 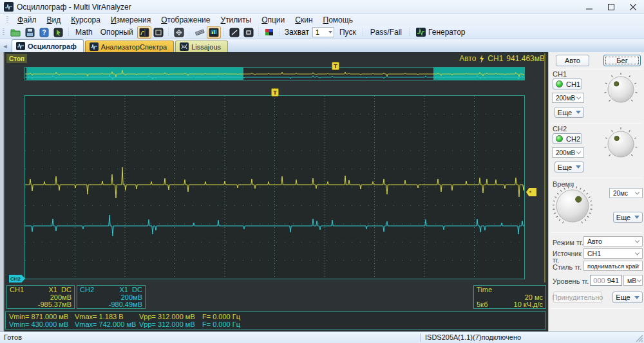 What do you see at coordinates (639, 338) in the screenshot?
I see `resize-grip-icon` at bounding box center [639, 338].